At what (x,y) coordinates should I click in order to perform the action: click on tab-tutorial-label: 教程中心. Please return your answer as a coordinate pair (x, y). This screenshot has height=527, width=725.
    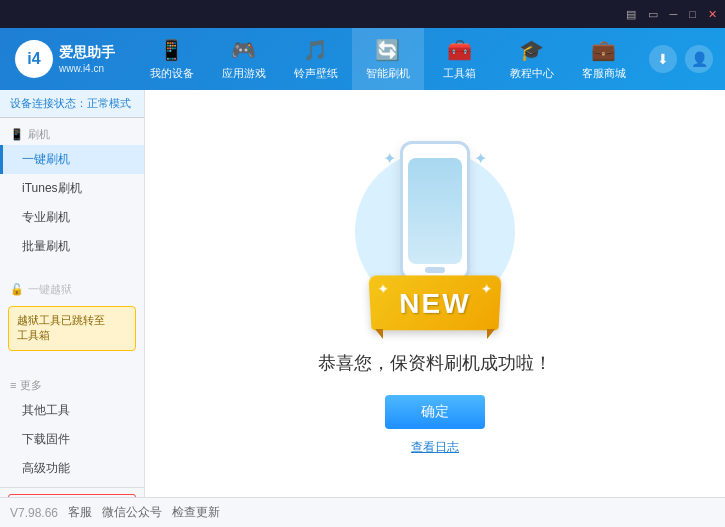
    Looking at the image, I should click on (532, 74).